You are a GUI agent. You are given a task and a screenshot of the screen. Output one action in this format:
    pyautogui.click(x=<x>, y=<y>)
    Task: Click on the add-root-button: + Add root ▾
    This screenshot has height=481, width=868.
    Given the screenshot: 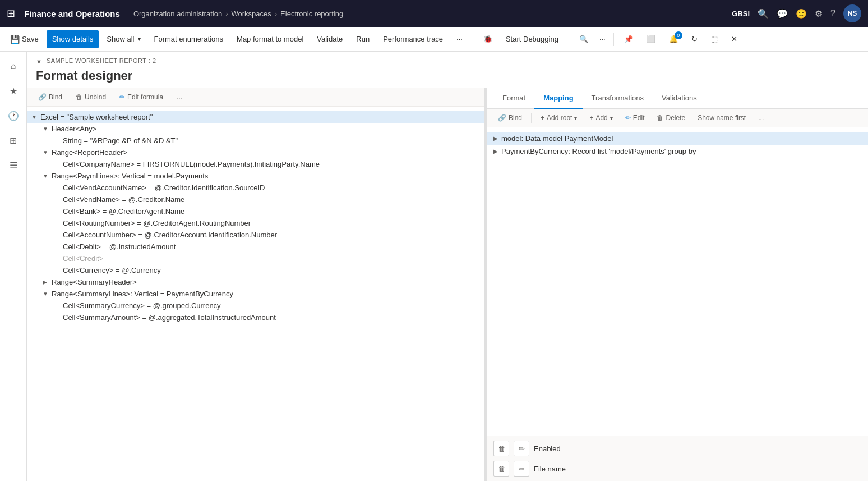 What is the action you would take?
    pyautogui.click(x=558, y=118)
    